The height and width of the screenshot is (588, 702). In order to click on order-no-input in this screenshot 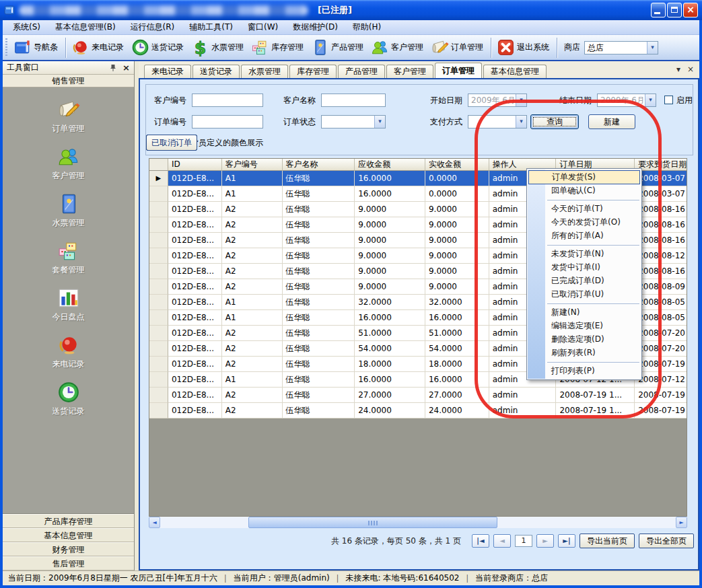, I will do `click(227, 122)`.